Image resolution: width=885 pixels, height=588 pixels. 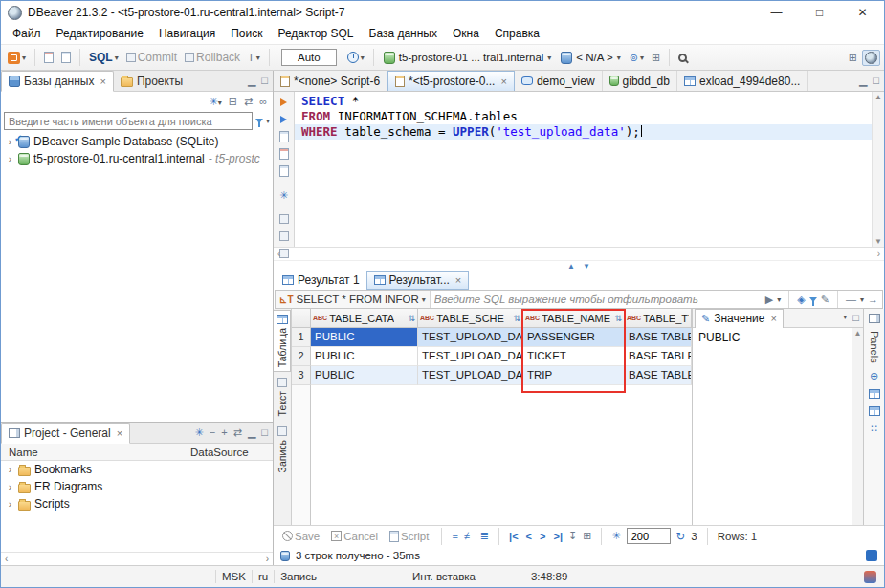 What do you see at coordinates (321, 280) in the screenshot?
I see `results-tab-1: Результат 1` at bounding box center [321, 280].